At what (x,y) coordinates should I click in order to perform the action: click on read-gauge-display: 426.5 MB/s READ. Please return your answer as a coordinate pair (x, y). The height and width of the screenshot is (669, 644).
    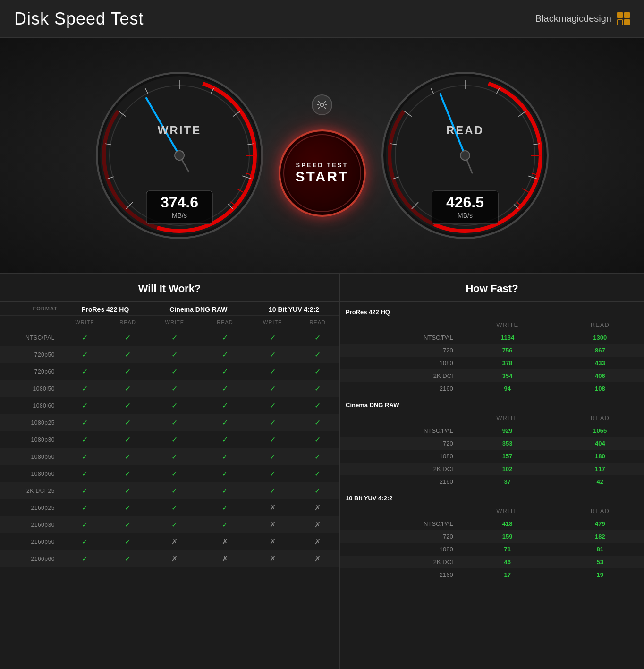
    Looking at the image, I should click on (465, 155).